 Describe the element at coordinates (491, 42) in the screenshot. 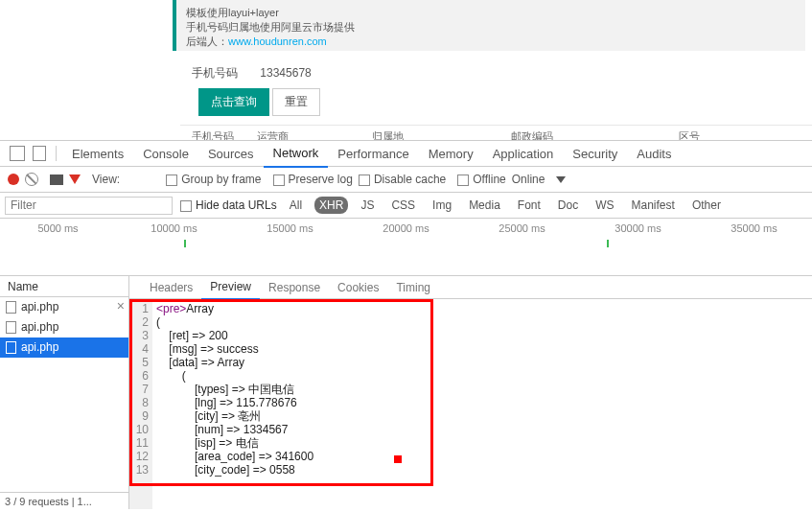

I see `info-line3: 后端人：www.houdunren.com` at that location.